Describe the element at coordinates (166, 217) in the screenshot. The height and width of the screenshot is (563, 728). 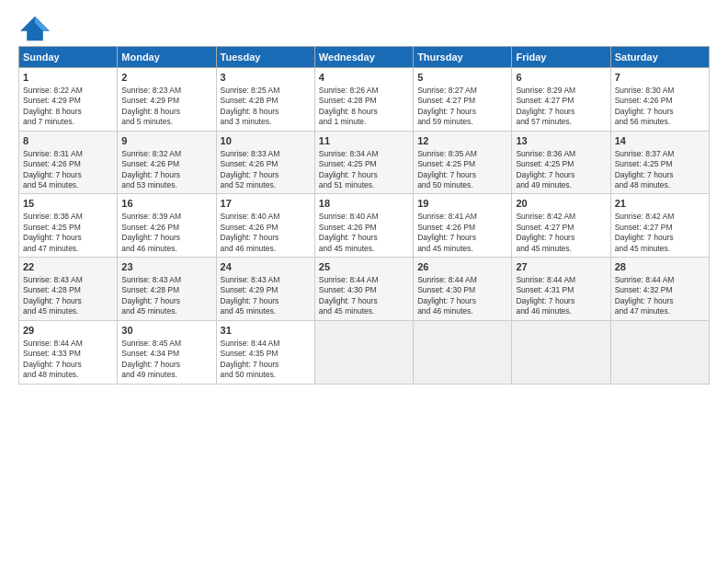
I see `day-info: Sunrise: 8:39 AM` at that location.